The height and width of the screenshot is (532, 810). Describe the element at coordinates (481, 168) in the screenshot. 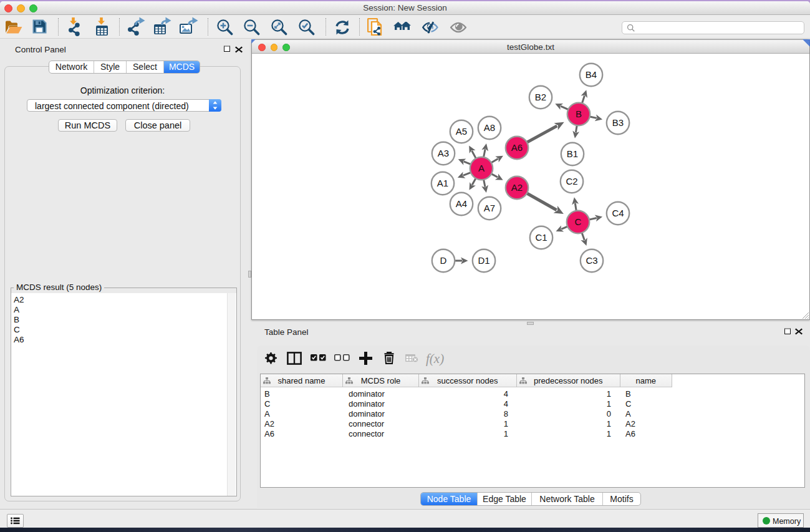

I see `svg-text: A` at that location.